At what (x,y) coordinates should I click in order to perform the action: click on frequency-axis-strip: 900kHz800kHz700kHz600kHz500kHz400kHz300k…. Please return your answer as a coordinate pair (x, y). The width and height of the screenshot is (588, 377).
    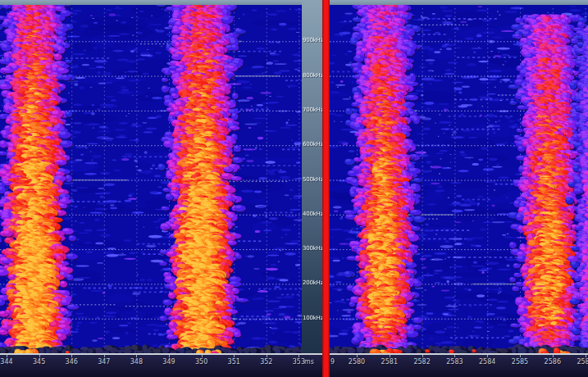
    Looking at the image, I should click on (312, 177).